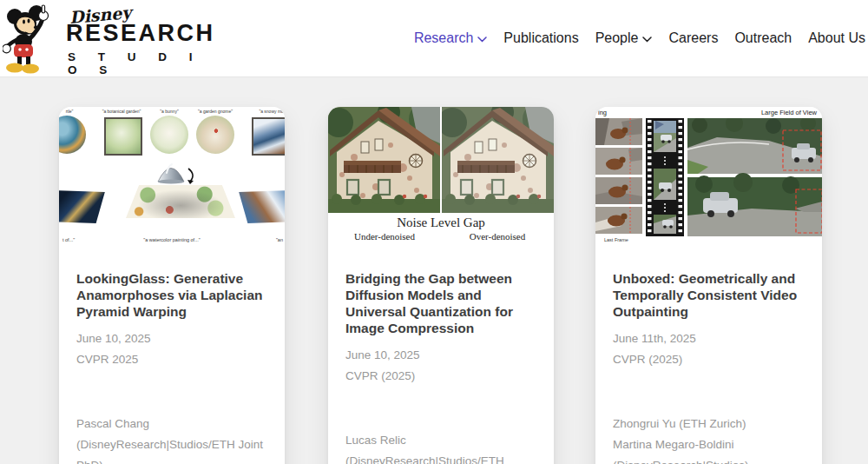  Describe the element at coordinates (268, 136) in the screenshot. I see `watercolor-thumb-mountain` at that location.